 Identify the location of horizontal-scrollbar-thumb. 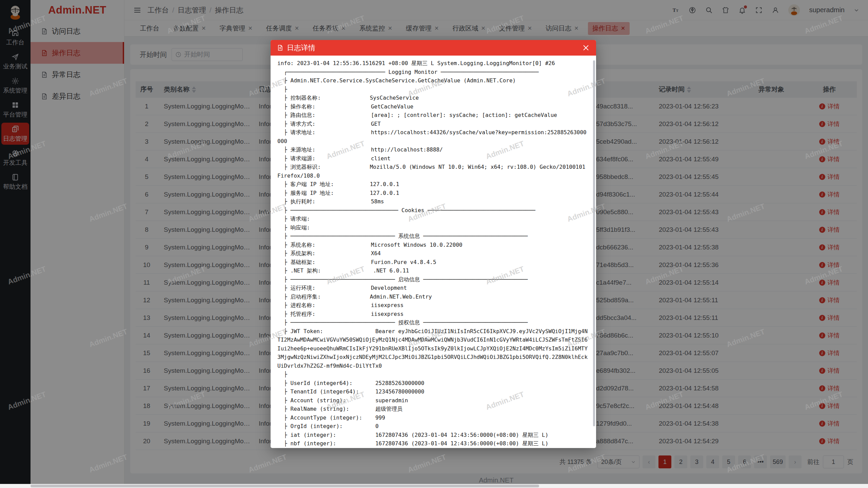
(285, 486).